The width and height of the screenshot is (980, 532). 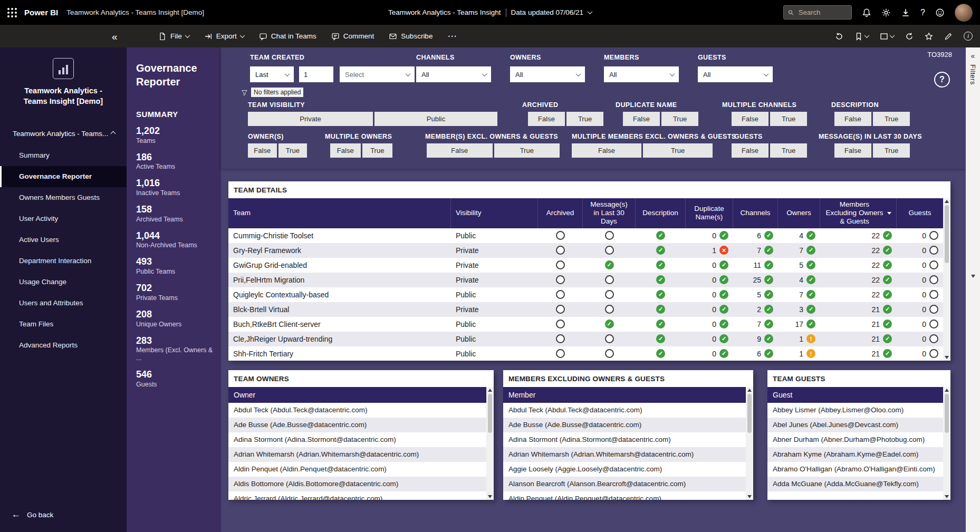 What do you see at coordinates (63, 198) in the screenshot?
I see `sidebar-nav-item: Owners Members Guests` at bounding box center [63, 198].